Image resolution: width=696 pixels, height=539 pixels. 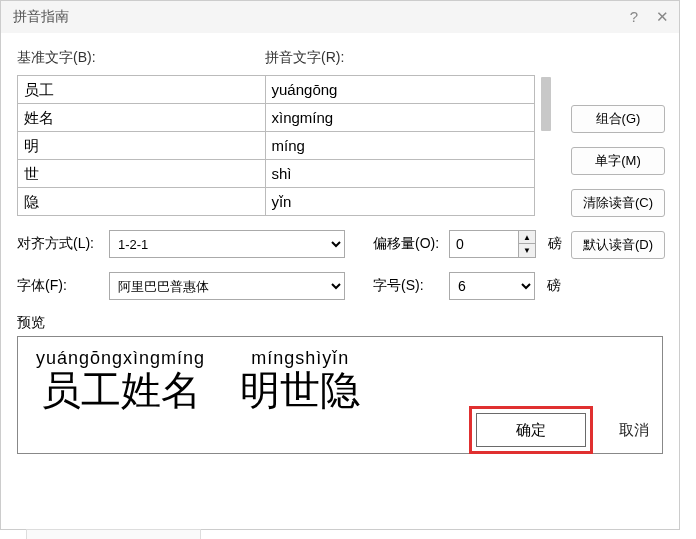 What do you see at coordinates (114, 534) in the screenshot?
I see `background-strip` at bounding box center [114, 534].